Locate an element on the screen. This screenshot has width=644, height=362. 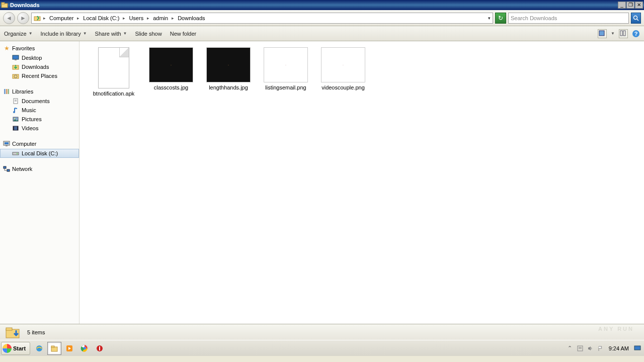
taskbar-item-media is located at coordinates (69, 348).